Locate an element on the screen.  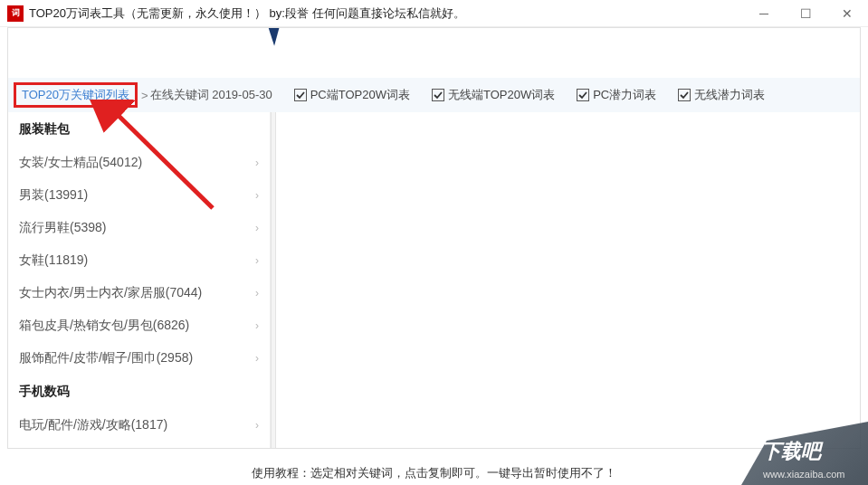
tab-keyword-list: TOP20万关键词列表 is located at coordinates (76, 95).